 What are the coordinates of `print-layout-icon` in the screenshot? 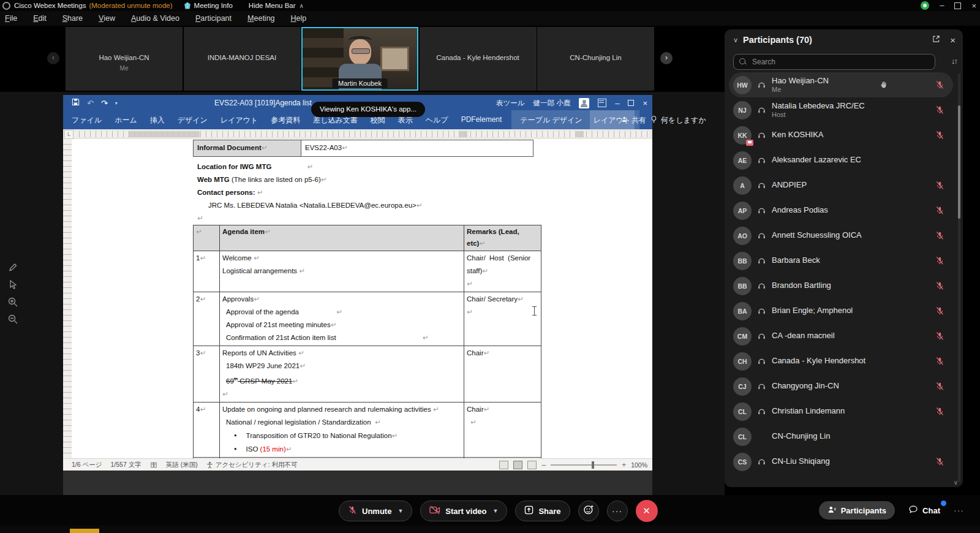 It's located at (518, 465).